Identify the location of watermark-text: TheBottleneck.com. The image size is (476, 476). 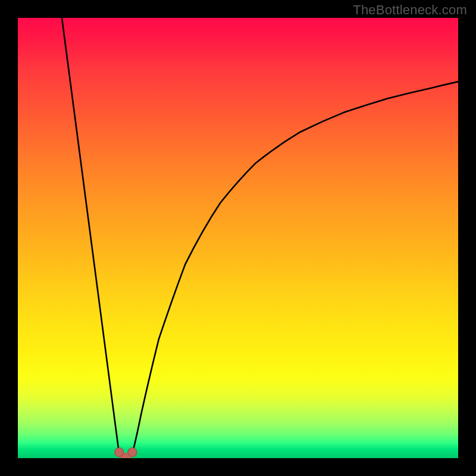
(410, 10).